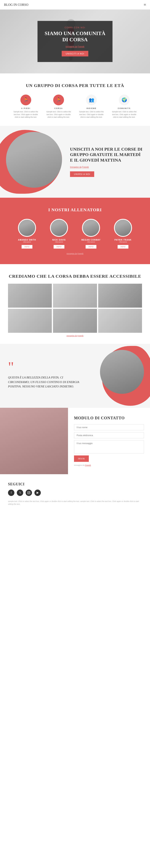 The image size is (150, 868). Describe the element at coordinates (26, 108) in the screenshot. I see `feature-label-0: A PIEDI` at that location.